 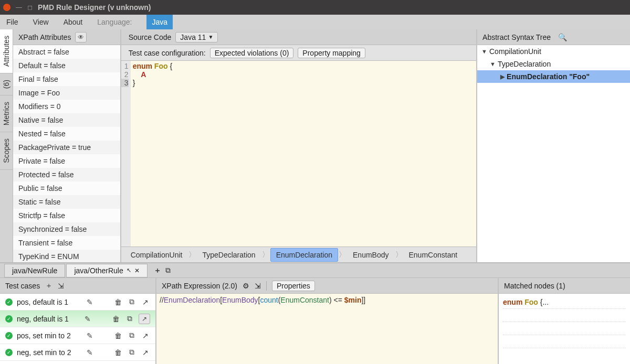 I want to click on test-label: pos, set min to 2, so click(x=49, y=336).